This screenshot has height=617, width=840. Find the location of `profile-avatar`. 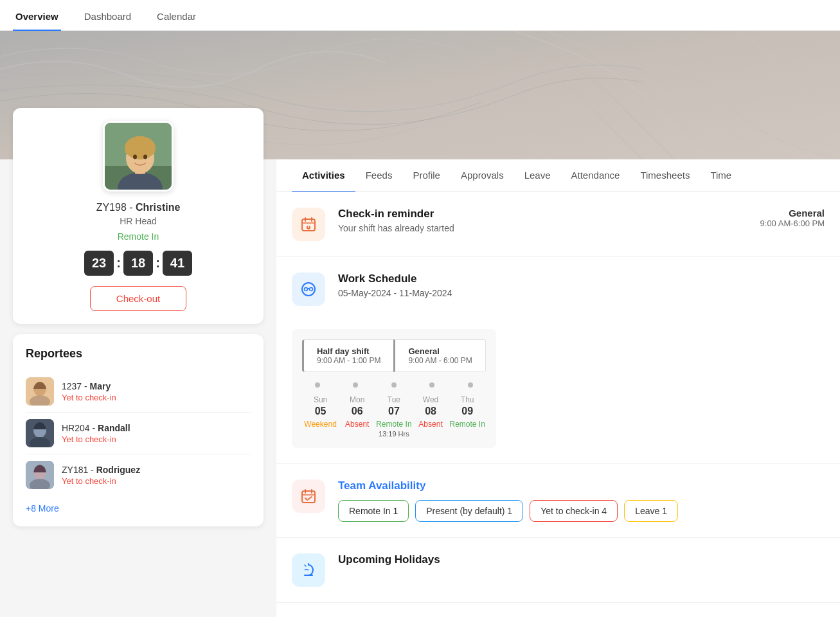

profile-avatar is located at coordinates (138, 156).